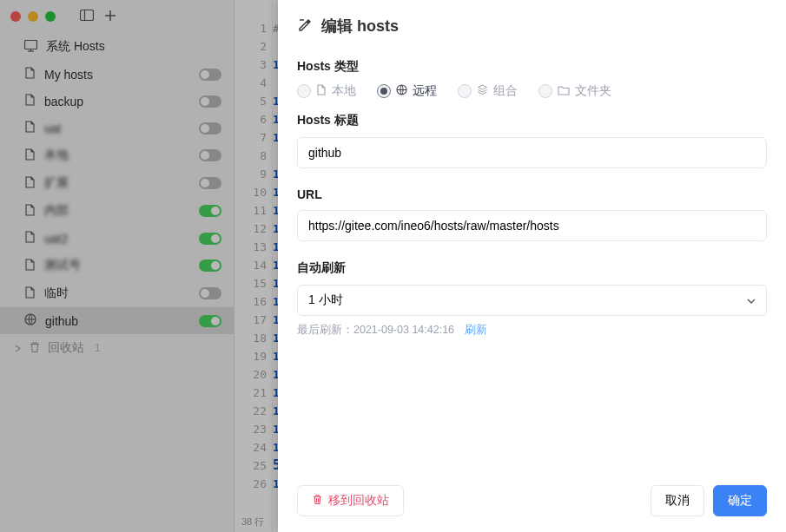 This screenshot has height=532, width=786. What do you see at coordinates (532, 226) in the screenshot?
I see `hosts-url-input` at bounding box center [532, 226].